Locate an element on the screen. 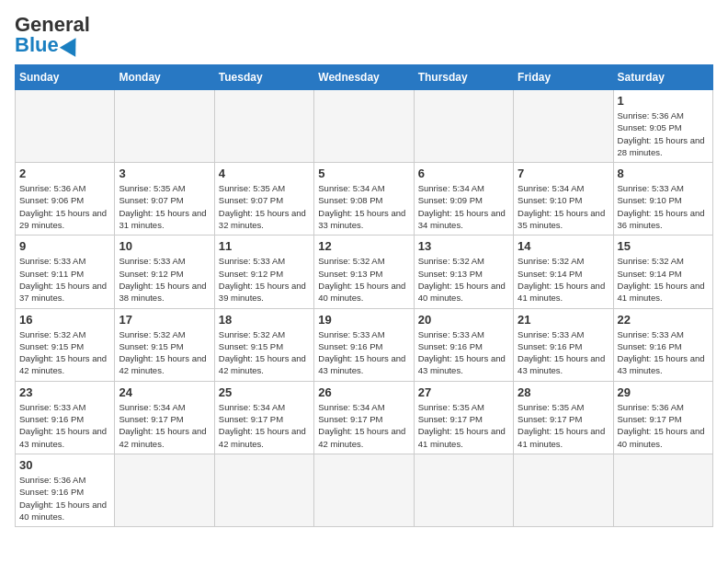 Image resolution: width=728 pixels, height=563 pixels. calendar-cell: 8Sunrise: 5:33 AM Sunset: 9:10 PM Daylig… is located at coordinates (663, 199).